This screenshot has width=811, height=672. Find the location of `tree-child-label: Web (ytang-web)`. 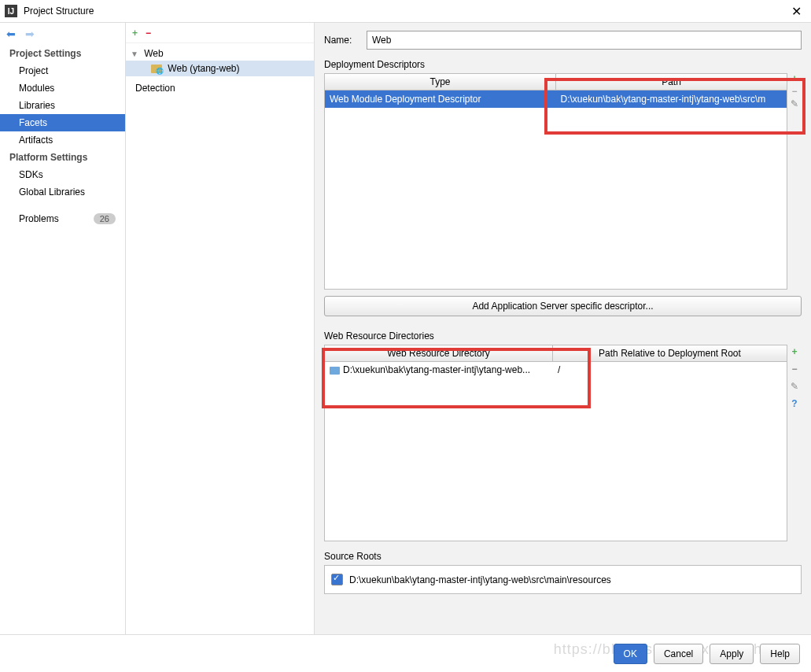

tree-child-label: Web (ytang-web) is located at coordinates (203, 68).